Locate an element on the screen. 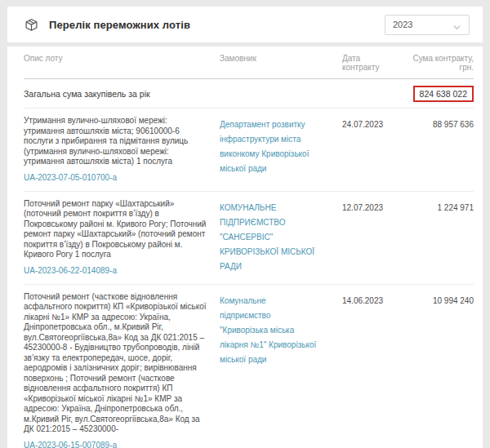 Image resolution: width=490 pixels, height=448 pixels. package-icon is located at coordinates (31, 24).